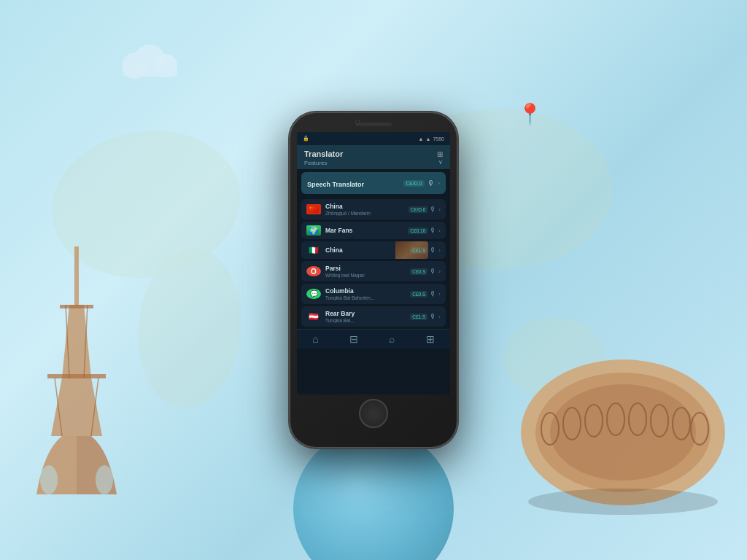 The height and width of the screenshot is (560, 747). What do you see at coordinates (438, 139) in the screenshot?
I see `battery-icon: 7580` at bounding box center [438, 139].